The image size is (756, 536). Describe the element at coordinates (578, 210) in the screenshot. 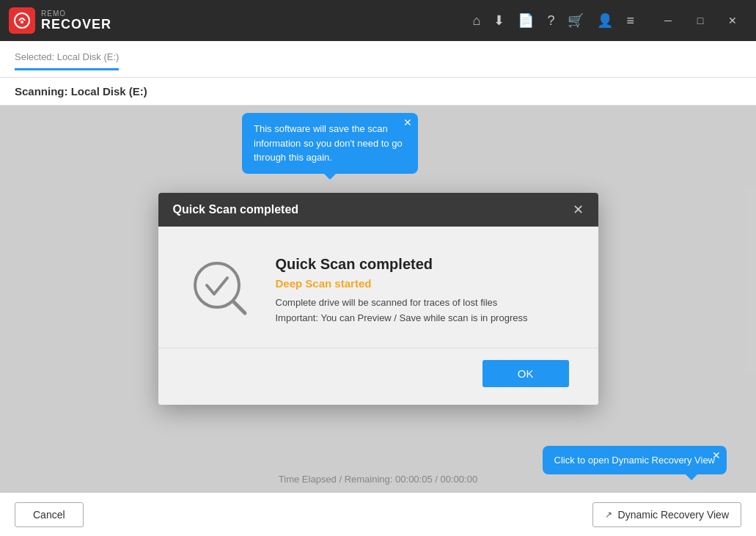

I see `modal-close-button: ✕` at that location.